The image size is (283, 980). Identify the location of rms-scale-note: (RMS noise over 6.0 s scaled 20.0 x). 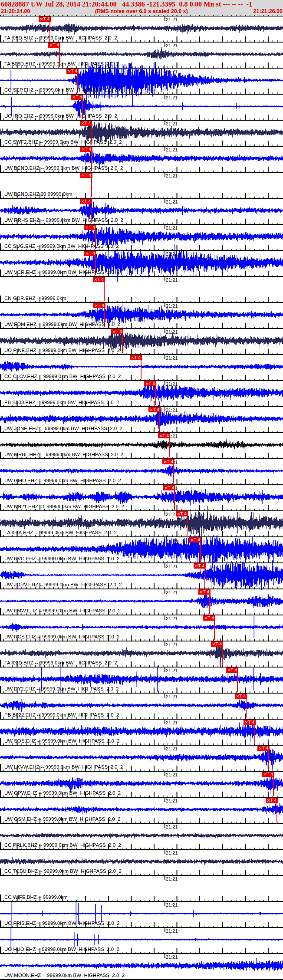
(142, 11).